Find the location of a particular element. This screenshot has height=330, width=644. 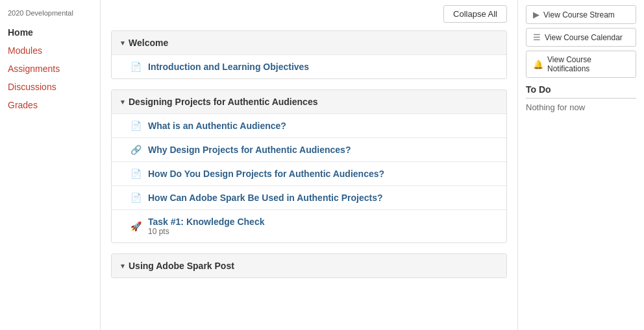

module-section-welcome: ▾Welcome📄Introduction and Learning Objec… is located at coordinates (309, 54).